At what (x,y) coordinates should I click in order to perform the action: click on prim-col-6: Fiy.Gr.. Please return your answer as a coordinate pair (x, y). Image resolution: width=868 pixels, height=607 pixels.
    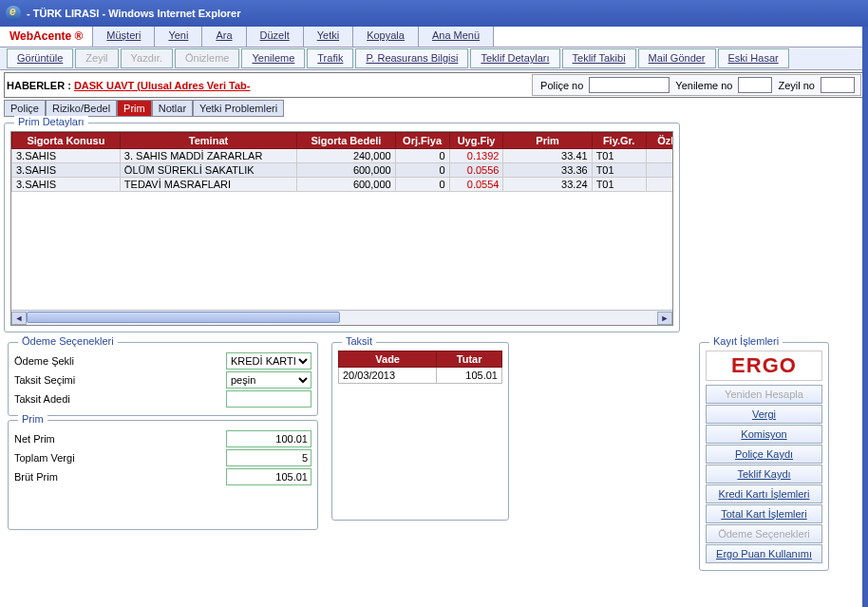
    Looking at the image, I should click on (619, 141).